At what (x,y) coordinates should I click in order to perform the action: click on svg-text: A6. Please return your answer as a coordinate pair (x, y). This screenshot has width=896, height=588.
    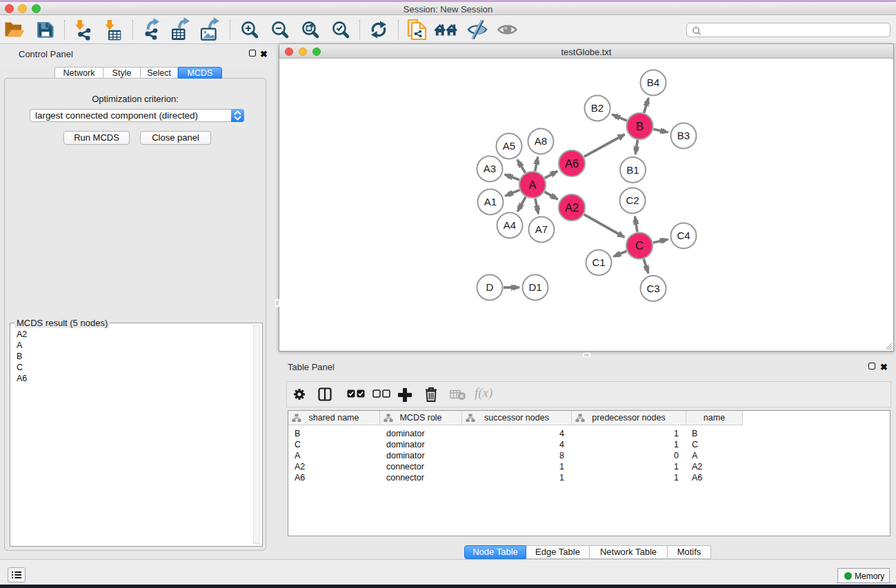
    Looking at the image, I should click on (572, 163).